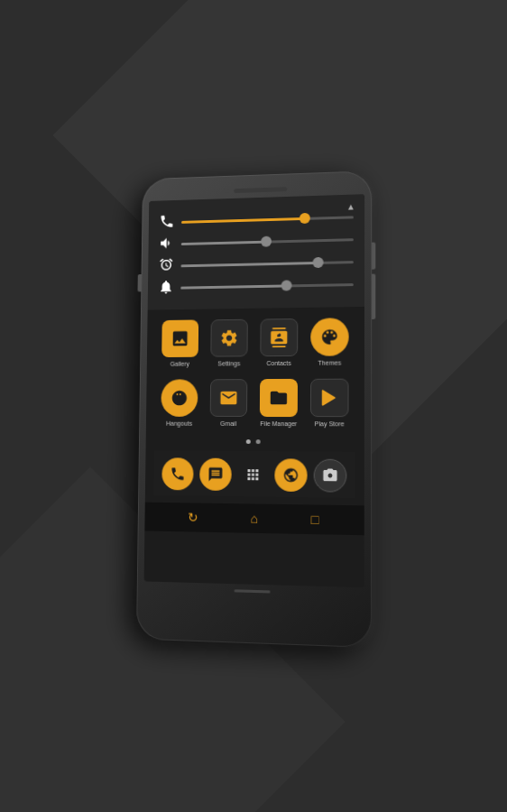  What do you see at coordinates (250, 263) in the screenshot?
I see `alarm-slider-fill` at bounding box center [250, 263].